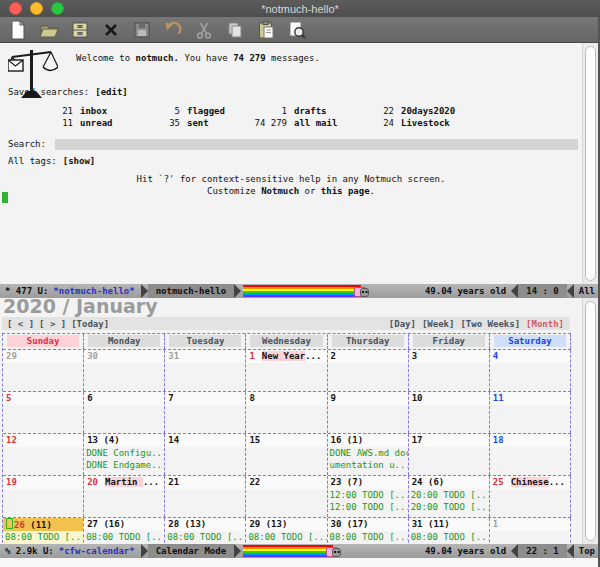 This screenshot has width=600, height=567. Describe the element at coordinates (30, 551) in the screenshot. I see `buffer-status: % 2.9k U:` at that location.